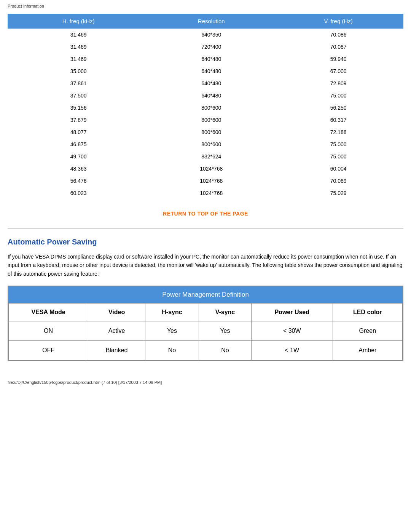  I want to click on table-row: 37.500640*48075.000, so click(206, 96).